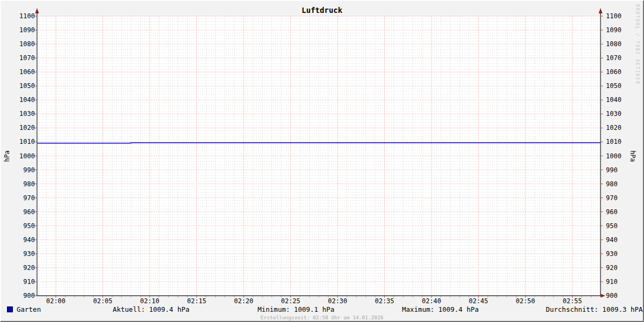 The height and width of the screenshot is (322, 644). I want to click on y-tick-label-left: 960, so click(24, 212).